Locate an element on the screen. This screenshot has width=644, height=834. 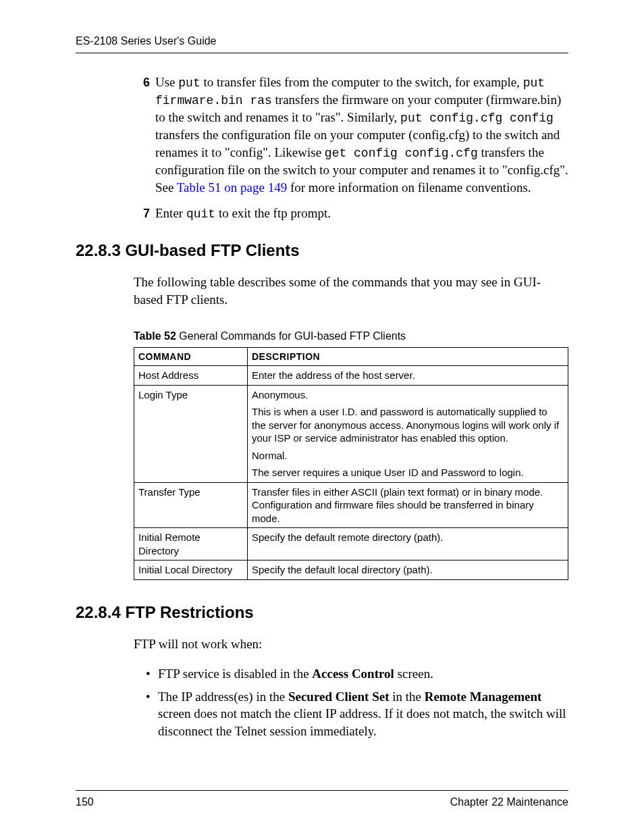
code: get config config.cfg is located at coordinates (401, 153).